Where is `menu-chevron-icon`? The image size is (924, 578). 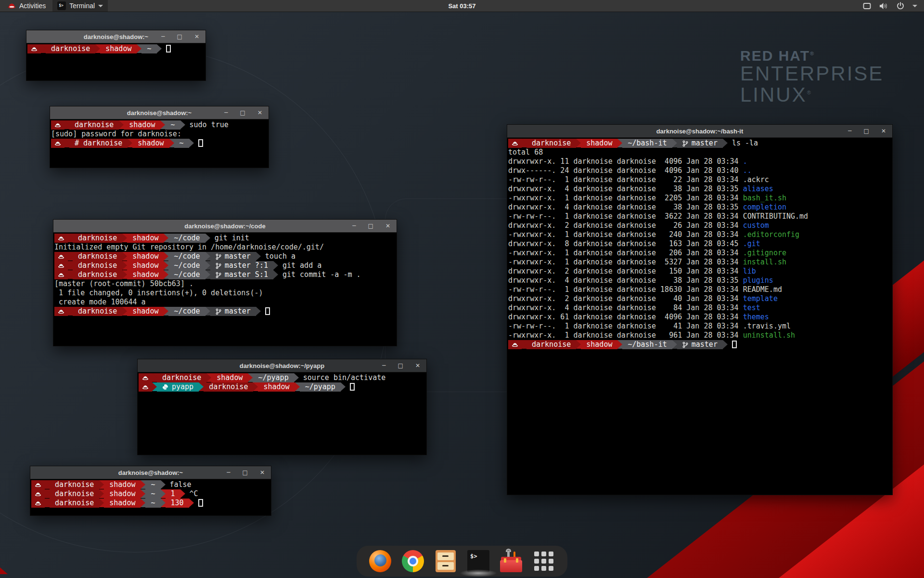
menu-chevron-icon is located at coordinates (915, 6).